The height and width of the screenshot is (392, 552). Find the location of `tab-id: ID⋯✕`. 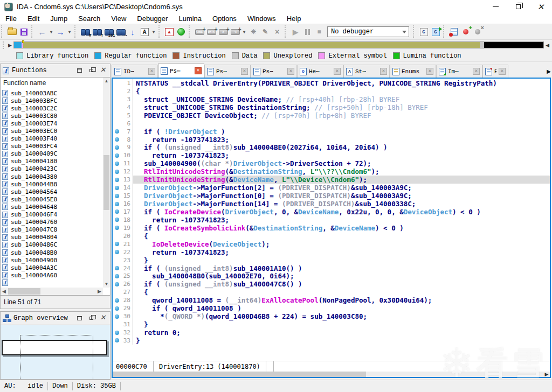

tab-id: ID⋯✕ is located at coordinates (135, 71).